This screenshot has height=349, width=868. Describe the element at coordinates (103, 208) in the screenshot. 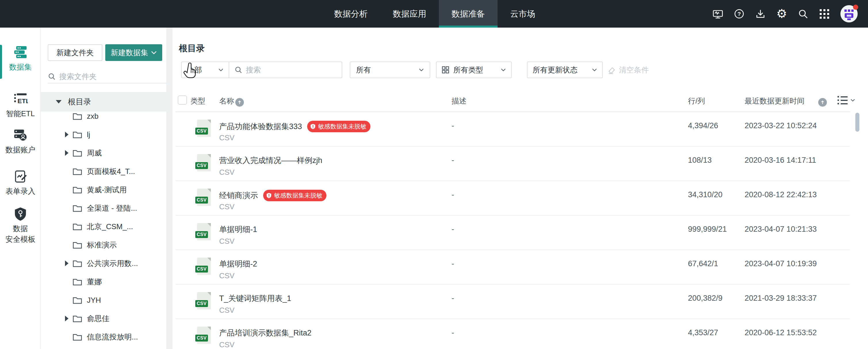

I see `tree-folder-item: 全渠道 - 登陆...` at that location.